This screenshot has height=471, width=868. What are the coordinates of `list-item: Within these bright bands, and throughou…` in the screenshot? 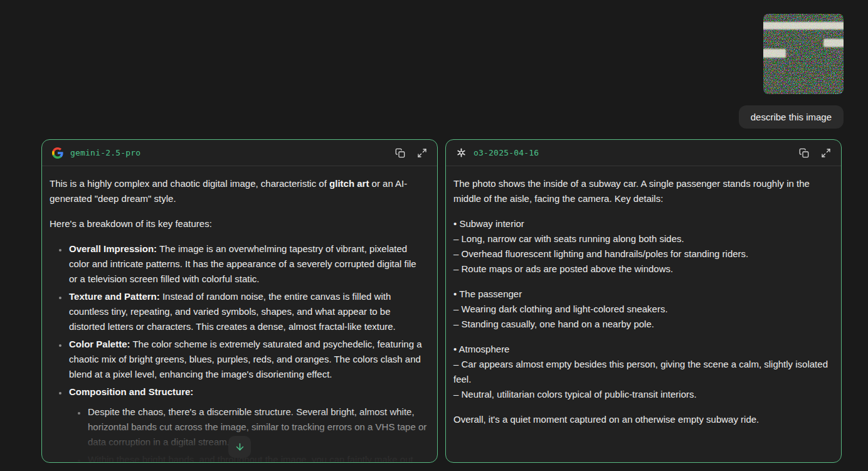 It's located at (257, 458).